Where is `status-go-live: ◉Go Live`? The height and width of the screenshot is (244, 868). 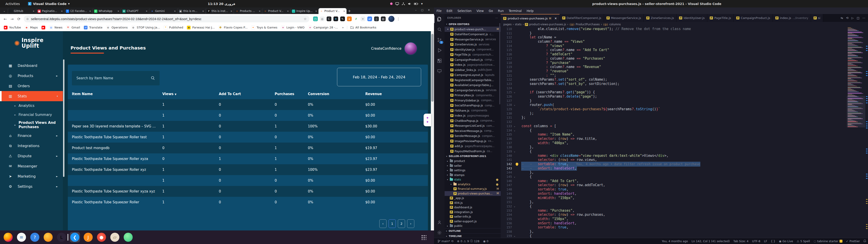 status-go-live: ◉Go Live is located at coordinates (786, 241).